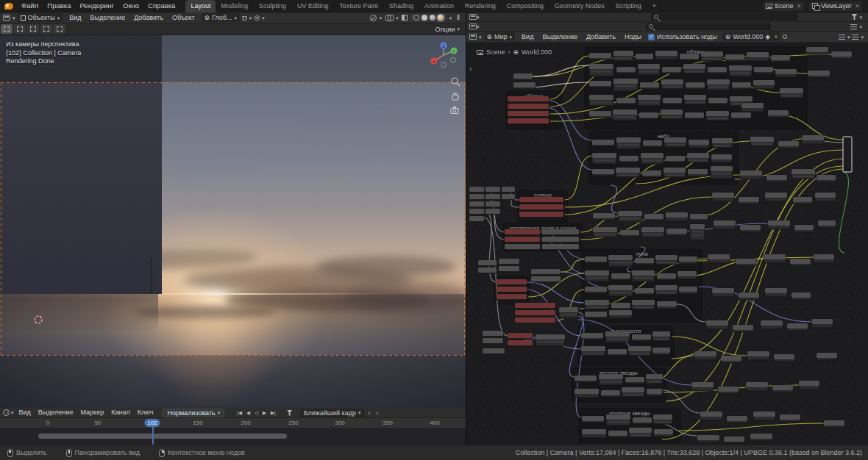 This screenshot has width=868, height=460. I want to click on xray-toggle-icon, so click(405, 18).